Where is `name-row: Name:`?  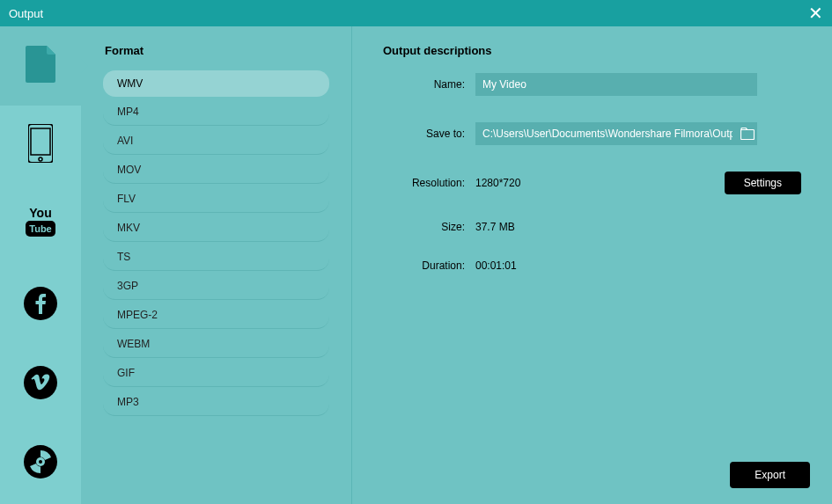
name-row: Name: is located at coordinates (592, 84).